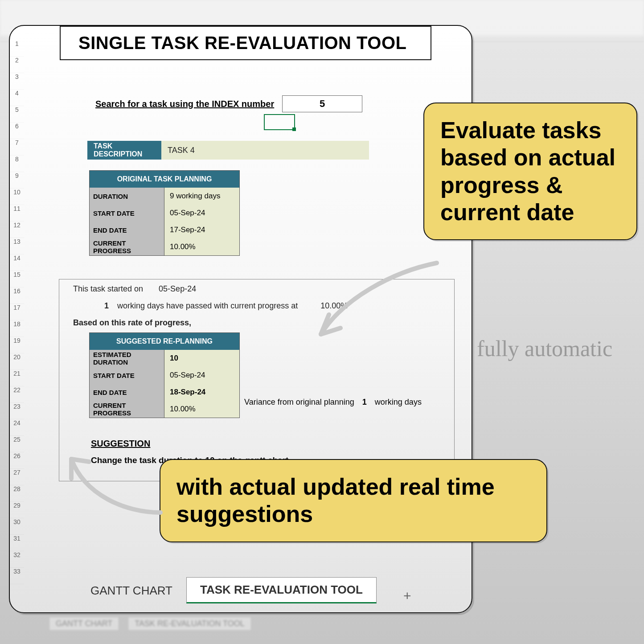 This screenshot has height=644, width=644. Describe the element at coordinates (164, 392) in the screenshot. I see `table-row: END DATE18-Sep-24` at that location.